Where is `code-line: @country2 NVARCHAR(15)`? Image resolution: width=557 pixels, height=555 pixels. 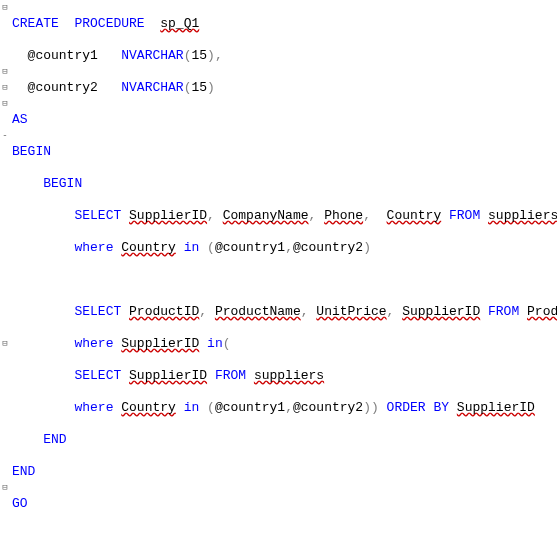
code-line: @country2 NVARCHAR(15) is located at coordinates (284, 88).